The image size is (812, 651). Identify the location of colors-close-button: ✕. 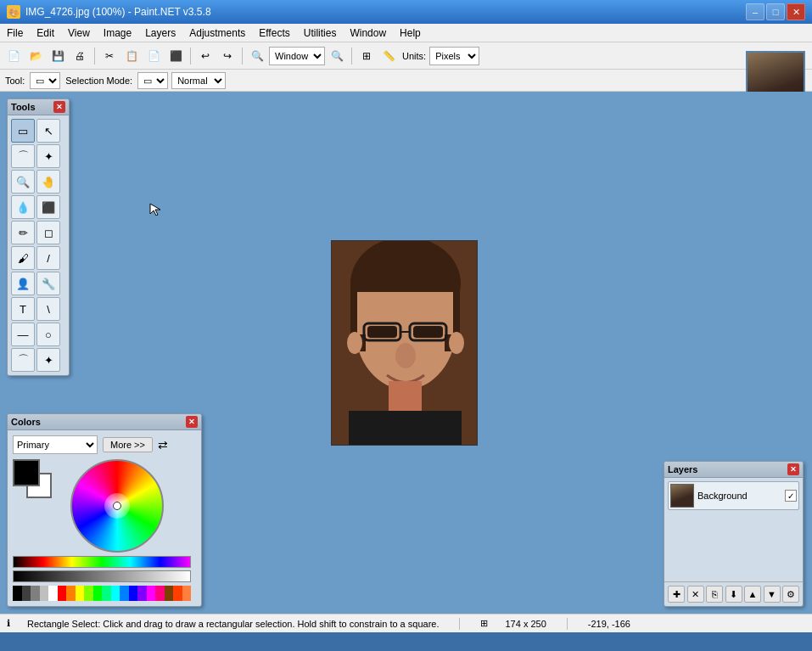
(192, 422).